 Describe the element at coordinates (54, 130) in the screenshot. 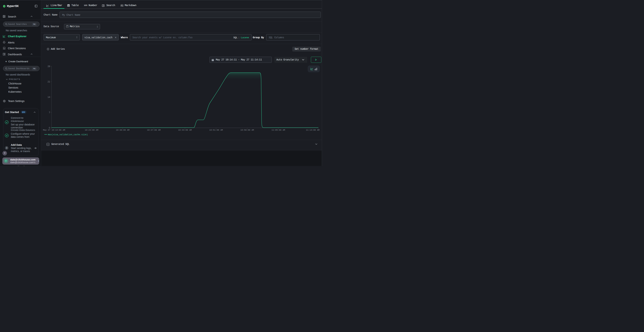

I see `svg-text: May 27 10:14:00 AM` at that location.